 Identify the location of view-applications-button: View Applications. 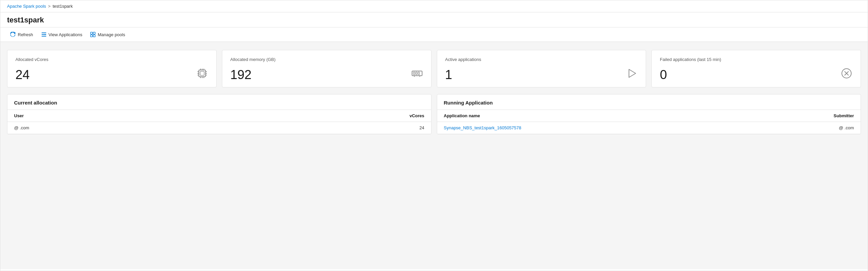
(62, 34).